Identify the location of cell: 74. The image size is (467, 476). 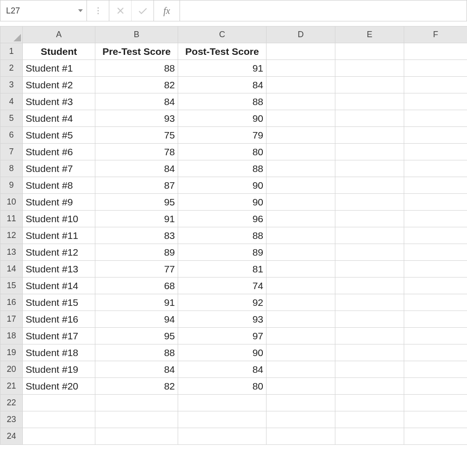
(222, 286).